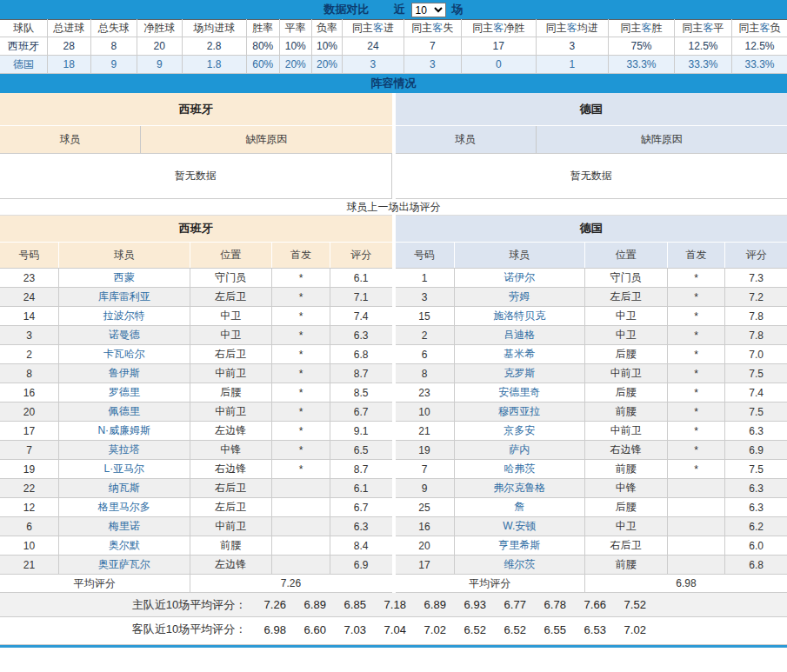 Image resolution: width=787 pixels, height=672 pixels. What do you see at coordinates (124, 412) in the screenshot?
I see `player-name-link: 佩德里` at bounding box center [124, 412].